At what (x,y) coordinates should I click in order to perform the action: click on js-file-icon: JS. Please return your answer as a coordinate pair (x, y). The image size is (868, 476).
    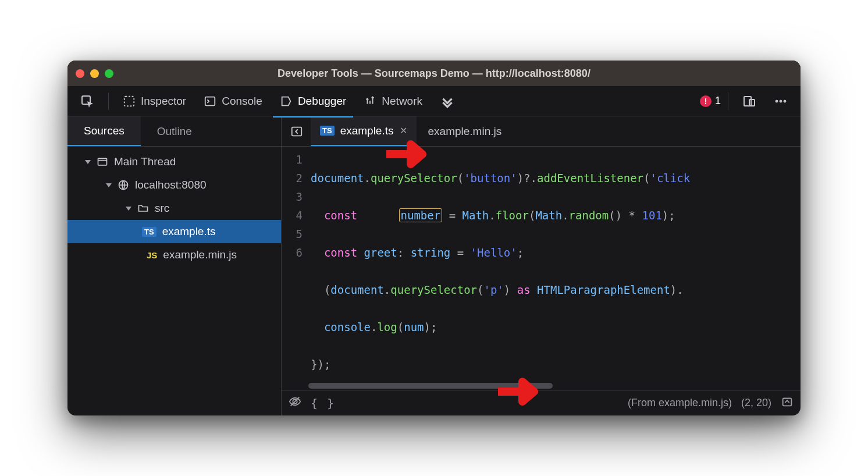
    Looking at the image, I should click on (152, 255).